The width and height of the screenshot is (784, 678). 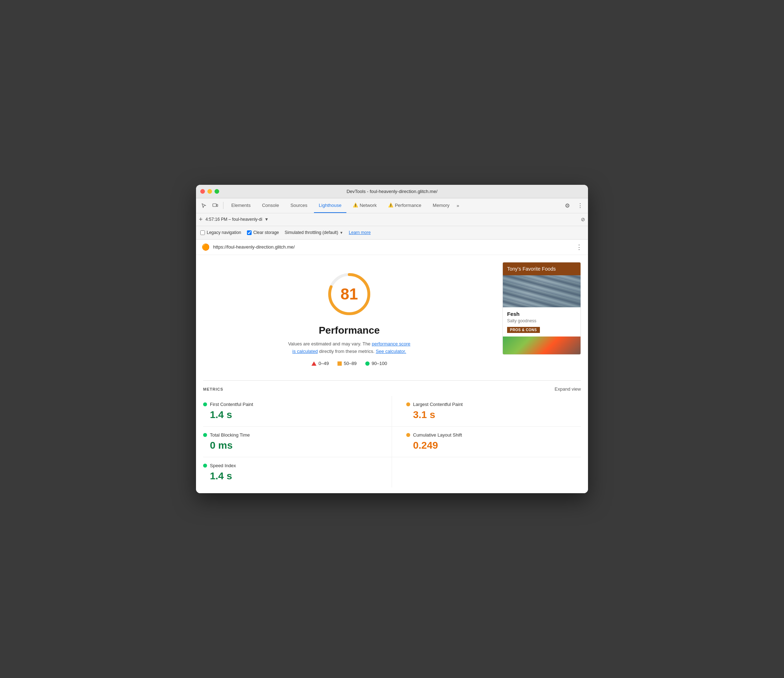 I want to click on preview-item-title: Fesh, so click(x=542, y=314).